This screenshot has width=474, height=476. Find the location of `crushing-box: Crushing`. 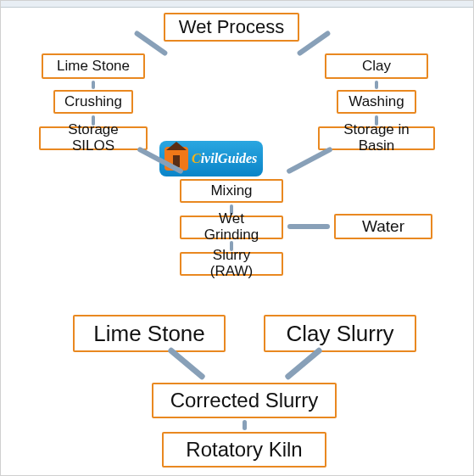

crushing-box: Crushing is located at coordinates (93, 102).